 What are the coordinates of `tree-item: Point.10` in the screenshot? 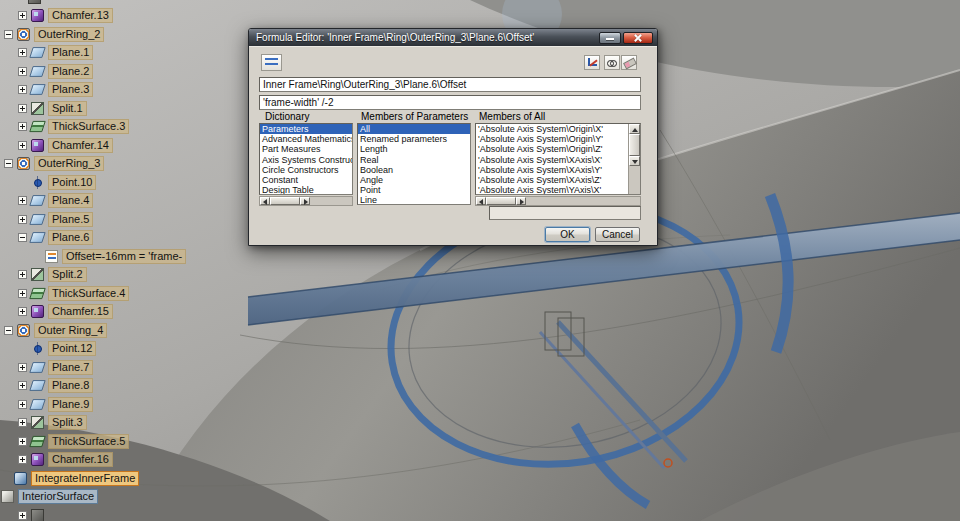 It's located at (48, 182).